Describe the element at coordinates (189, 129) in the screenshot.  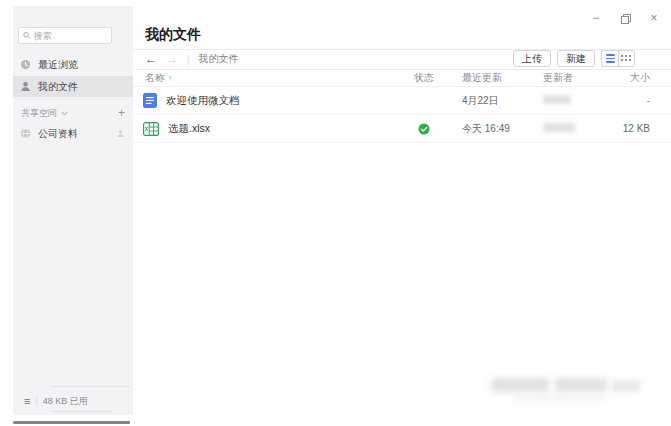
I see `file-name: 选题.xlsx` at that location.